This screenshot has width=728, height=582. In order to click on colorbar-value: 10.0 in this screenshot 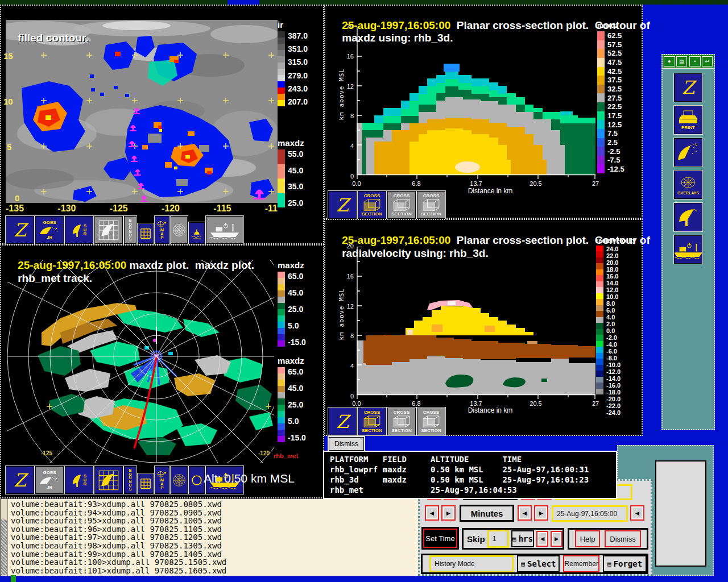, I will do `click(613, 297)`.